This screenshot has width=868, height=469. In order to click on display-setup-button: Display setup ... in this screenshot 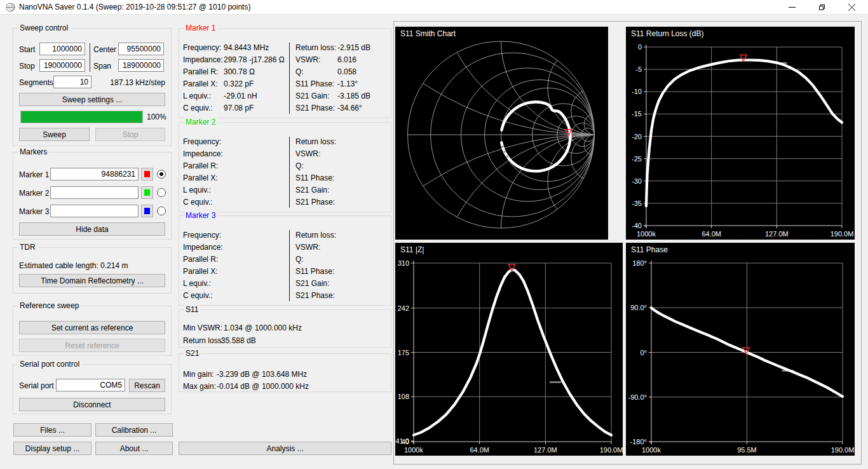, I will do `click(52, 449)`.